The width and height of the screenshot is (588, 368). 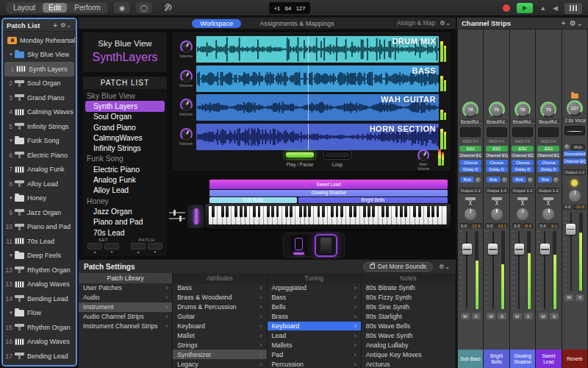 What do you see at coordinates (125, 127) in the screenshot?
I see `widget-patch-grand-piano: Grand Piano` at bounding box center [125, 127].